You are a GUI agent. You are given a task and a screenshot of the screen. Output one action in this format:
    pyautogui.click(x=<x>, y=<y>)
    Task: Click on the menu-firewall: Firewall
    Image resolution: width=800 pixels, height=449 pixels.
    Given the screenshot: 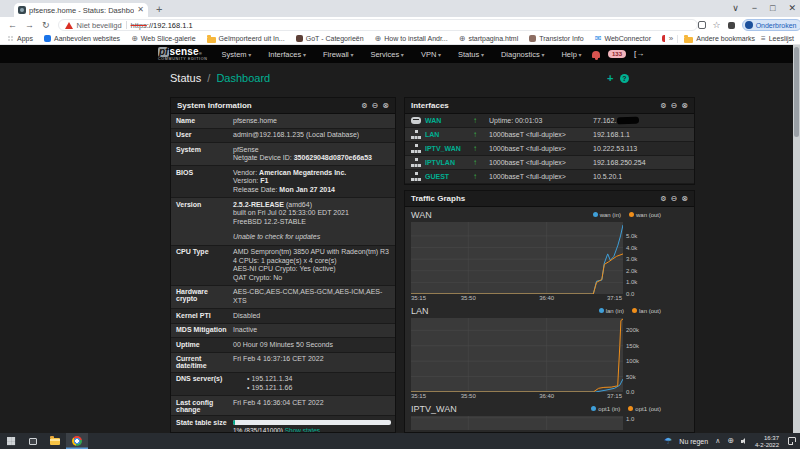 What is the action you would take?
    pyautogui.click(x=338, y=54)
    